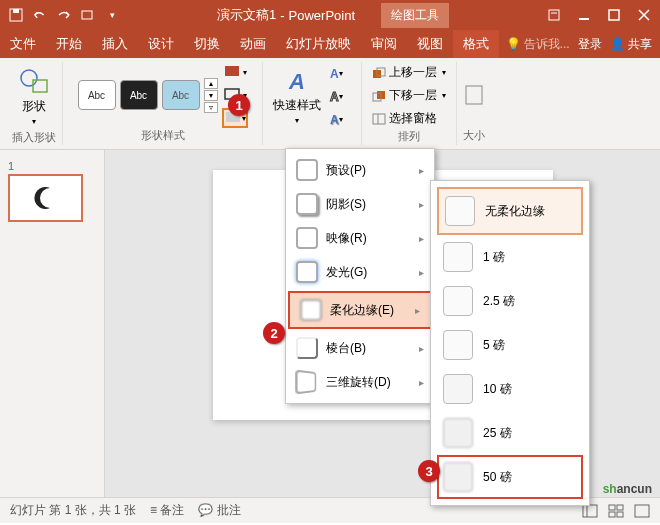 Image resolution: width=660 pixels, height=525 pixels. Describe the element at coordinates (510, 301) in the screenshot. I see `soft-edges-2-5pt: 2.5 磅` at that location.